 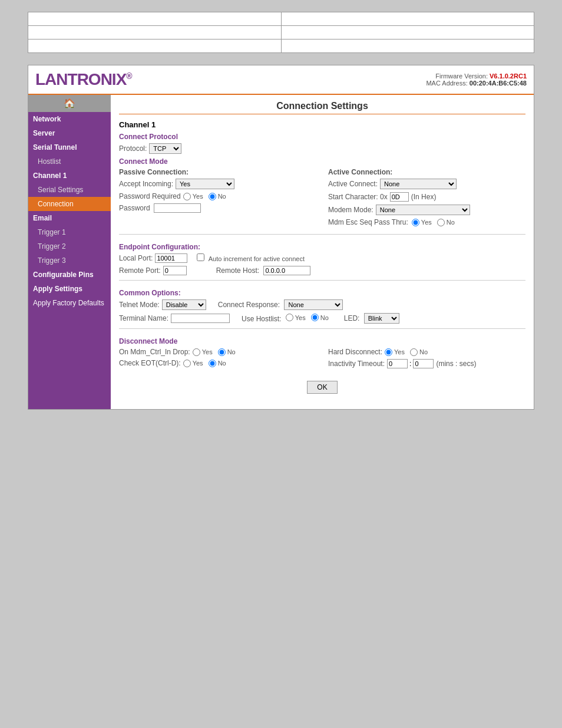 What do you see at coordinates (476, 83) in the screenshot?
I see `mac-line: MAC Address: 00:20:4A:B6:C5:48` at bounding box center [476, 83].